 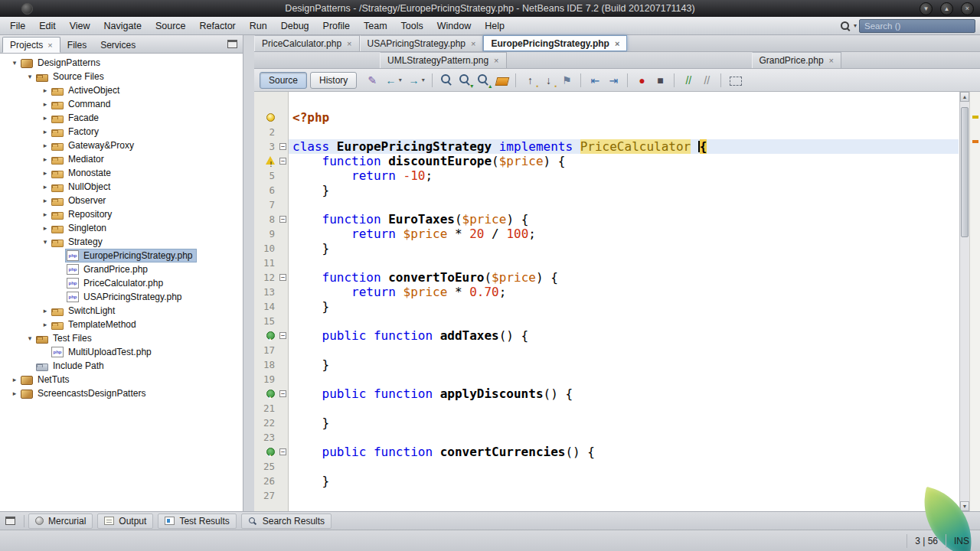 I want to click on code-text: public function addTaxes() {, so click(x=623, y=335).